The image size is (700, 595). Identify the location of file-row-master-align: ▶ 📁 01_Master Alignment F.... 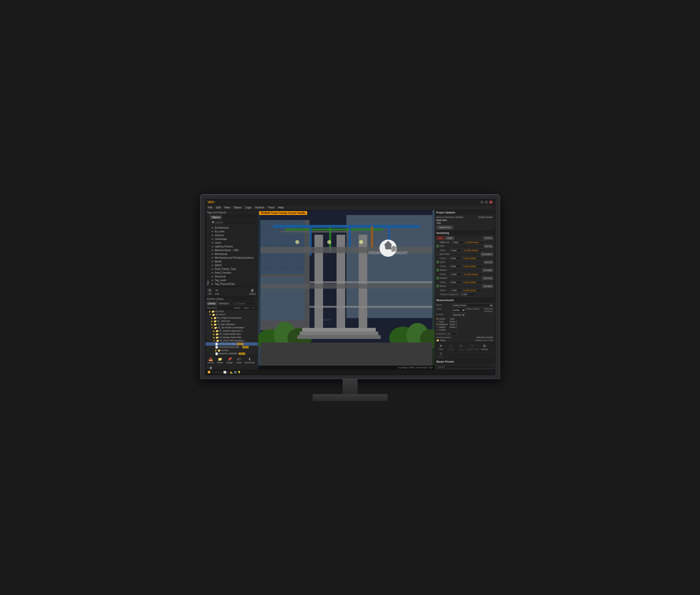
(232, 331).